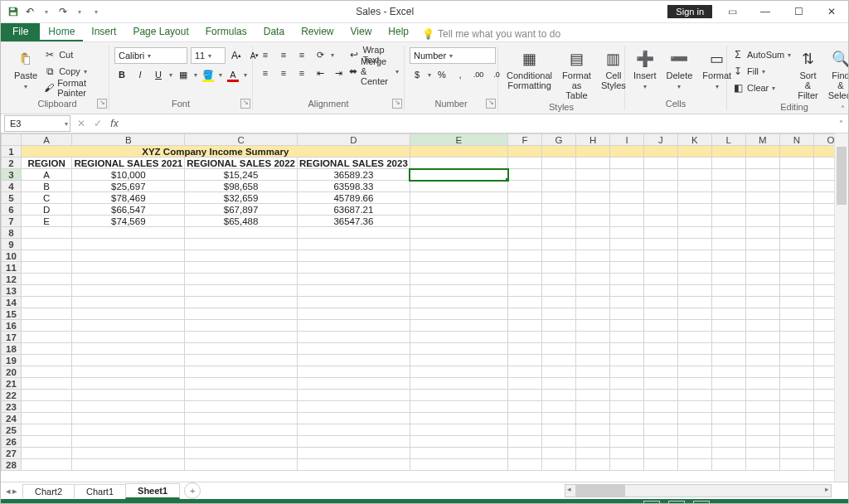 This screenshot has width=849, height=504. What do you see at coordinates (677, 502) in the screenshot?
I see `page-layout-view-icon: ▥` at bounding box center [677, 502].